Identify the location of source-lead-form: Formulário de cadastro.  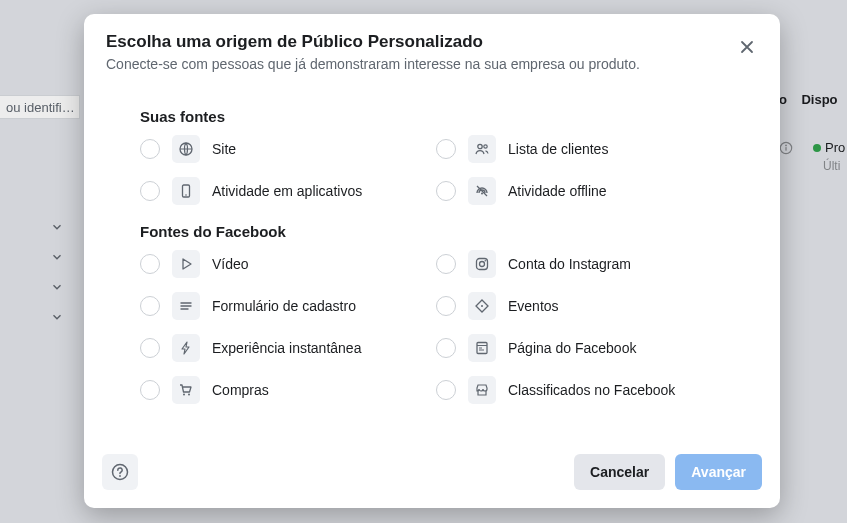
(284, 306).